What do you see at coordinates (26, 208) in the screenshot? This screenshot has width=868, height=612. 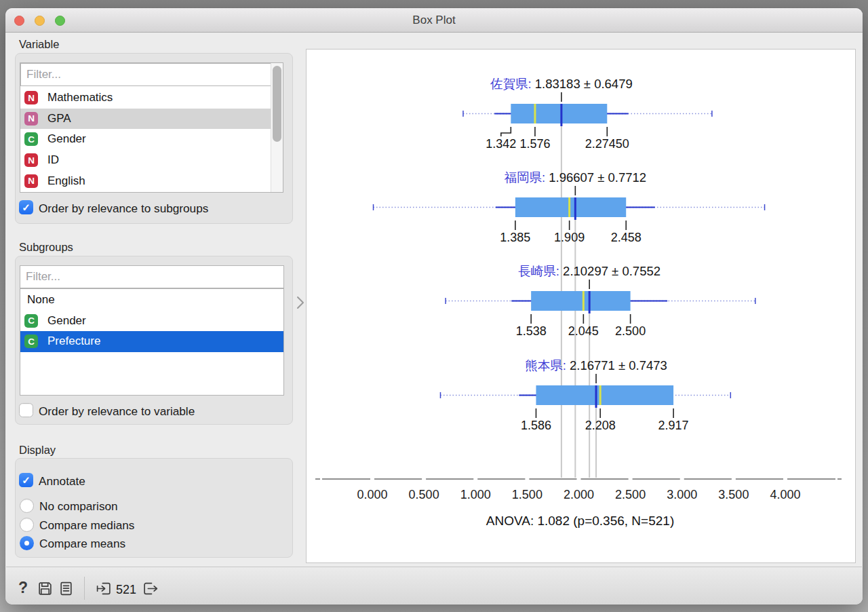 I see `order-by-relevance-subgroups-checkbox: ✓` at bounding box center [26, 208].